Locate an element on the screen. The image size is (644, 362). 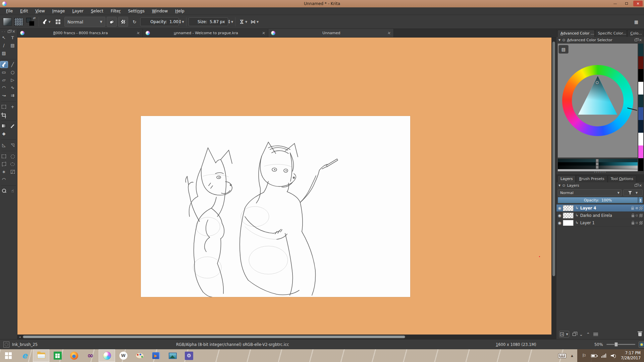
background-color-swatch is located at coordinates (32, 23).